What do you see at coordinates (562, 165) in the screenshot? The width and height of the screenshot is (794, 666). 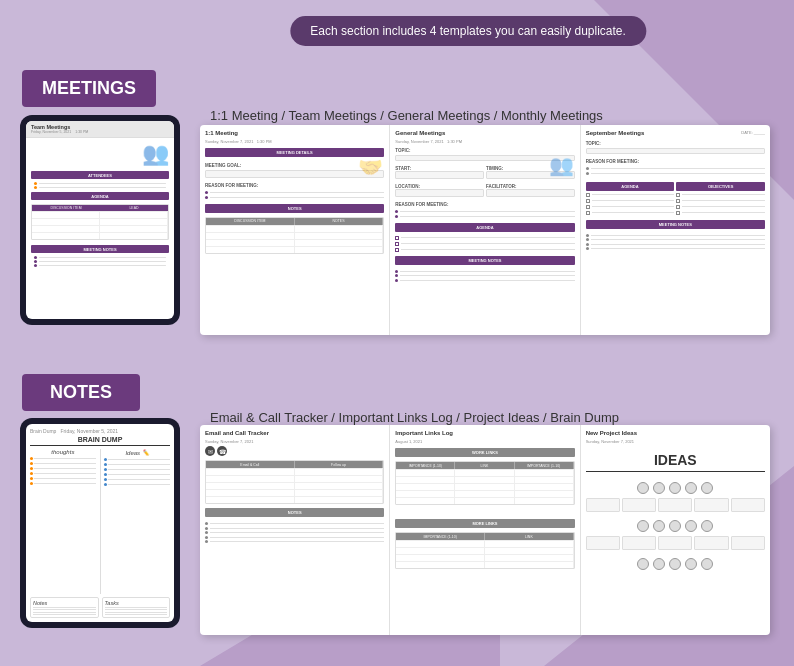 I see `general-meeting-icon: 👥` at bounding box center [562, 165].